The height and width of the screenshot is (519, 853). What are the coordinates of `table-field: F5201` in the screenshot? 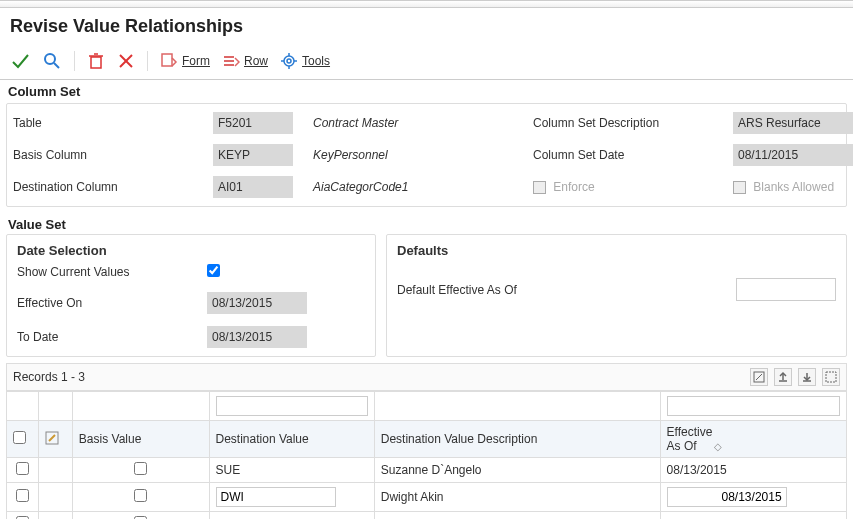 It's located at (253, 123).